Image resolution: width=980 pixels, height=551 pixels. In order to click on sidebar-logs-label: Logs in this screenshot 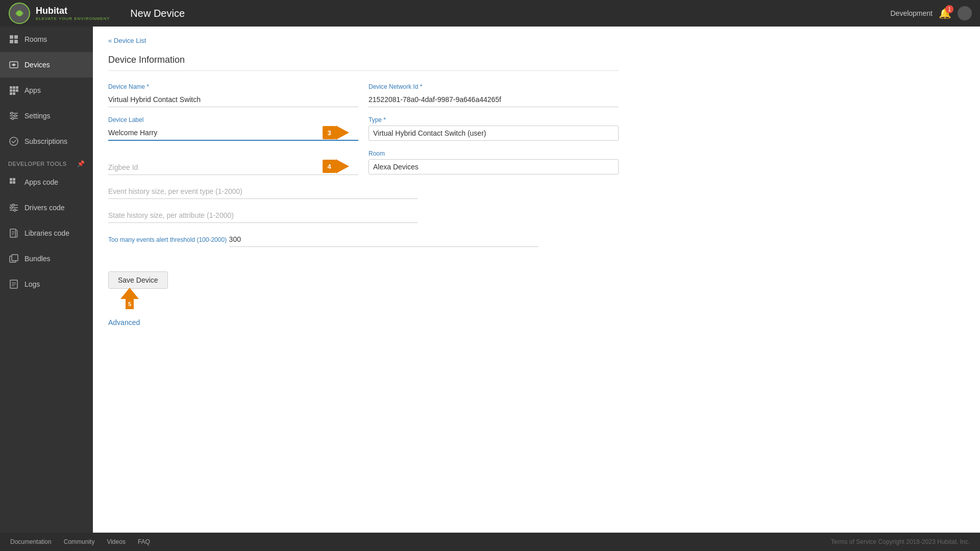, I will do `click(32, 284)`.